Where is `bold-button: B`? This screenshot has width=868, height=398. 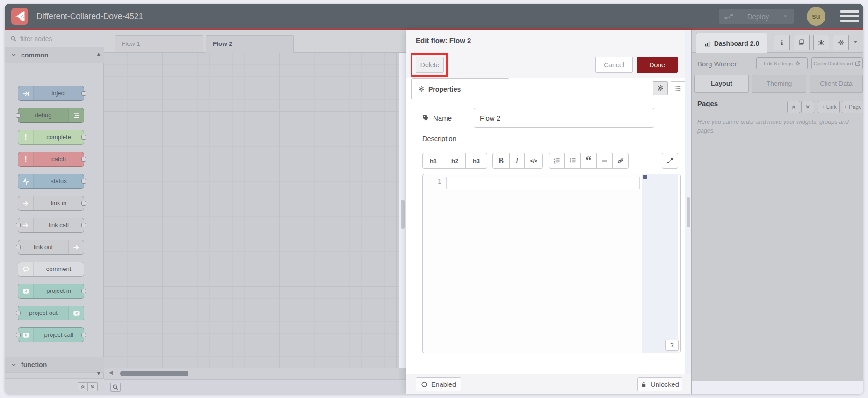
bold-button: B is located at coordinates (501, 161).